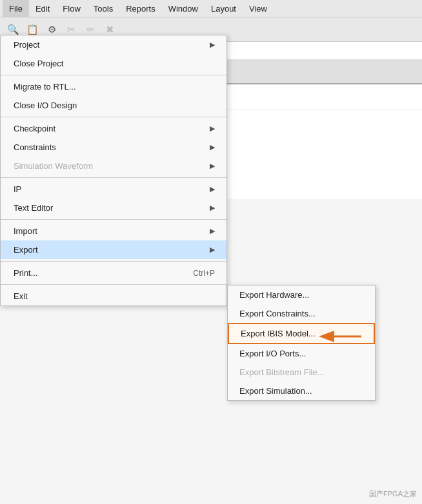 Image resolution: width=422 pixels, height=504 pixels. I want to click on menu-reports: Reports, so click(141, 8).